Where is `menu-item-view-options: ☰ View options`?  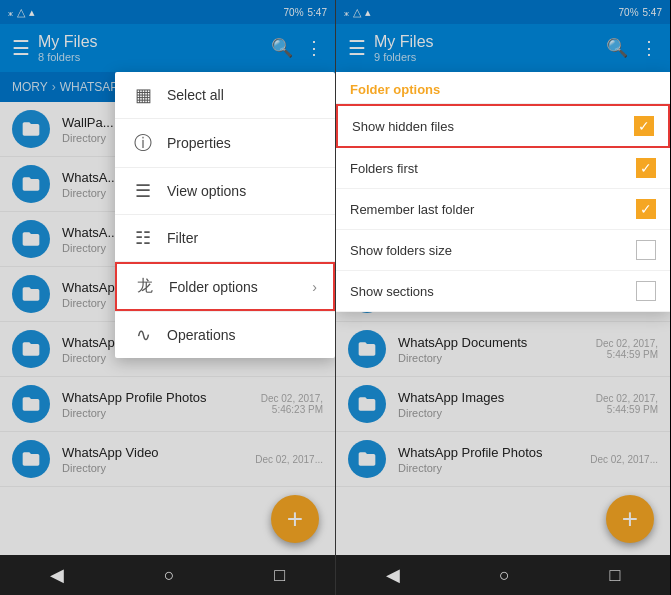
menu-item-view-options: ☰ View options is located at coordinates (225, 191).